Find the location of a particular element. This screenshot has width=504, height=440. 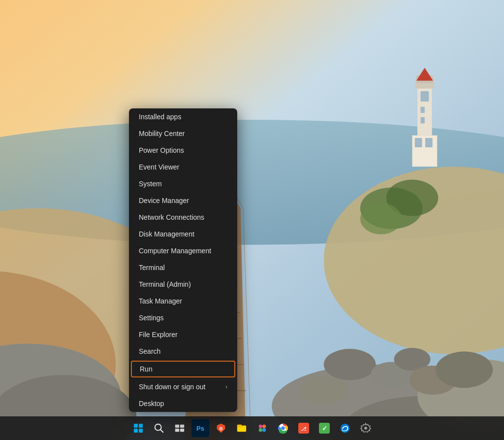

menu-item-file-explorer: File Explorer is located at coordinates (183, 335).